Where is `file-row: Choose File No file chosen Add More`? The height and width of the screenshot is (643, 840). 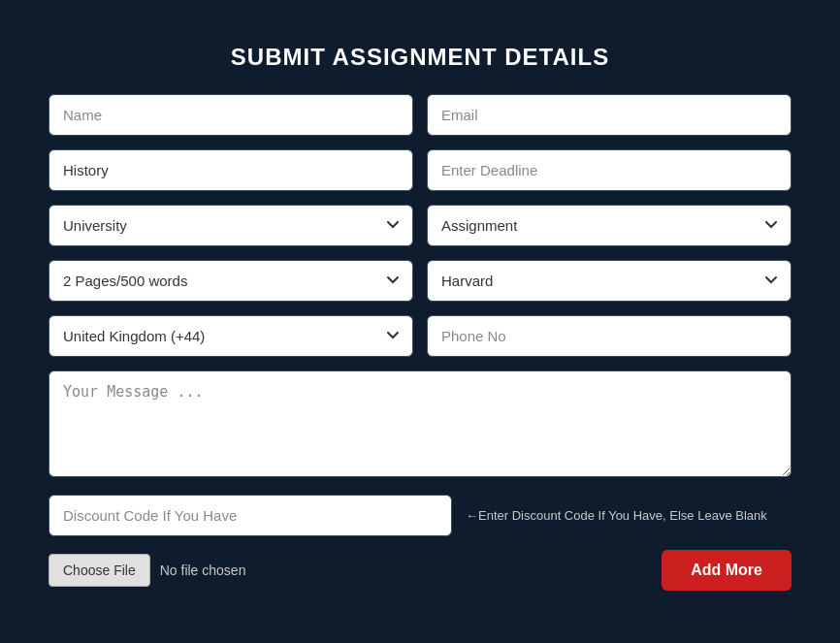 file-row: Choose File No file chosen Add More is located at coordinates (420, 570).